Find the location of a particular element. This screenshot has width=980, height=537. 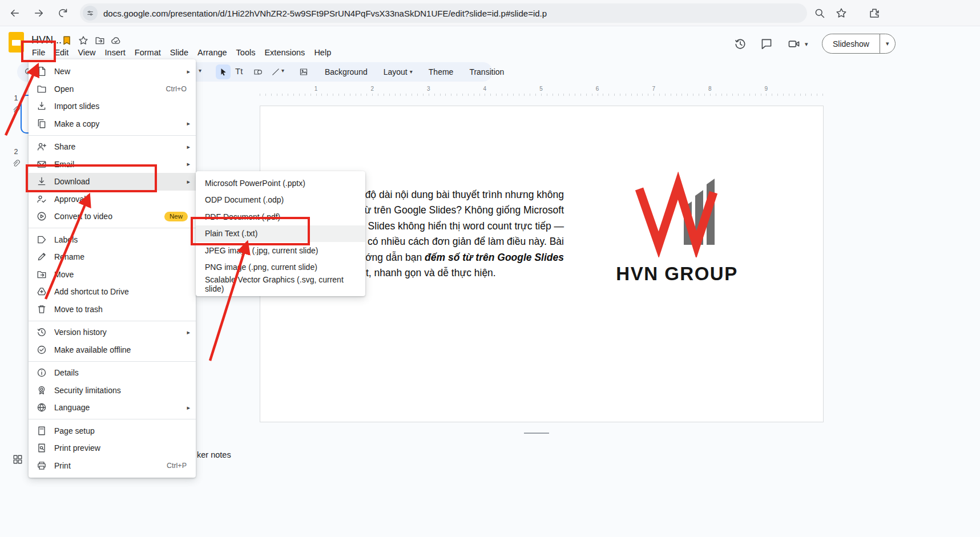

document-label-icon is located at coordinates (67, 41).